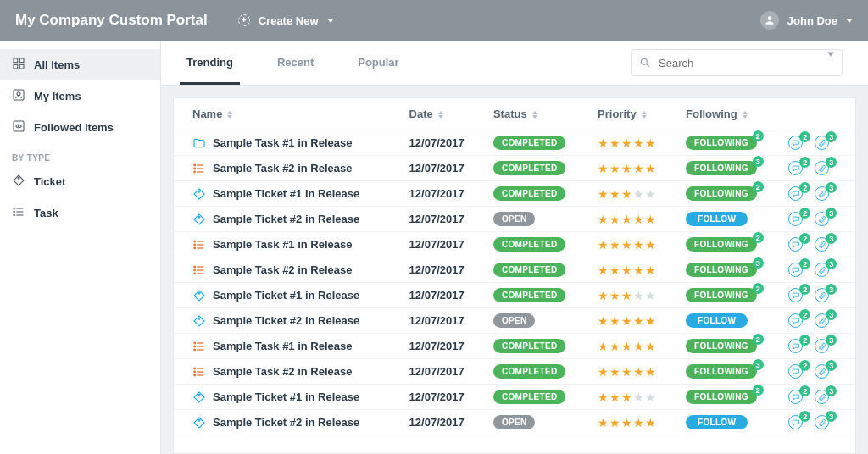 This screenshot has height=454, width=868. Describe the element at coordinates (378, 64) in the screenshot. I see `tab-popular: Popular` at that location.